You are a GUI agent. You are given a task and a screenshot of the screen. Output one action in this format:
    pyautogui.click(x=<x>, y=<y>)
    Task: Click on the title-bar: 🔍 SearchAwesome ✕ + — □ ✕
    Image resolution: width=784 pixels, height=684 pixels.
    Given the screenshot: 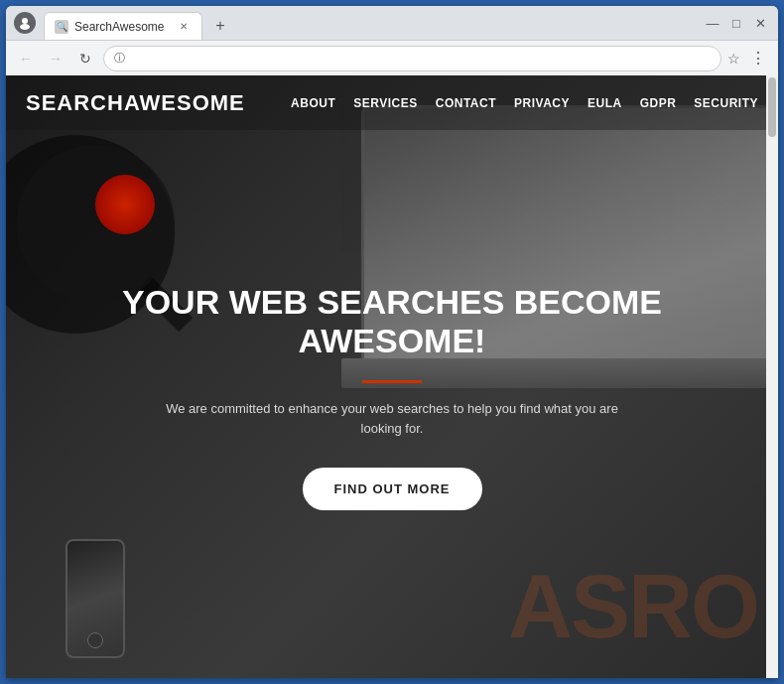 What is the action you would take?
    pyautogui.click(x=392, y=23)
    